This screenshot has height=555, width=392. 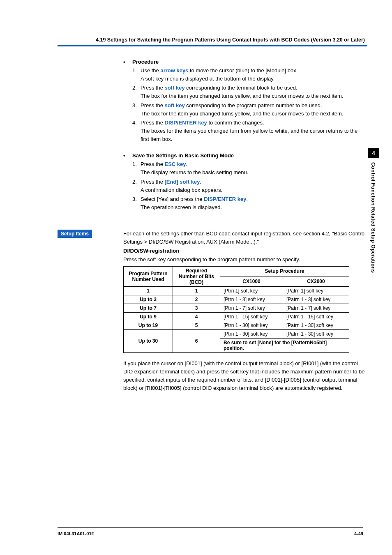 I want to click on chapter-tab: 4 Control Function Related Setup Operati…, so click(x=374, y=210).